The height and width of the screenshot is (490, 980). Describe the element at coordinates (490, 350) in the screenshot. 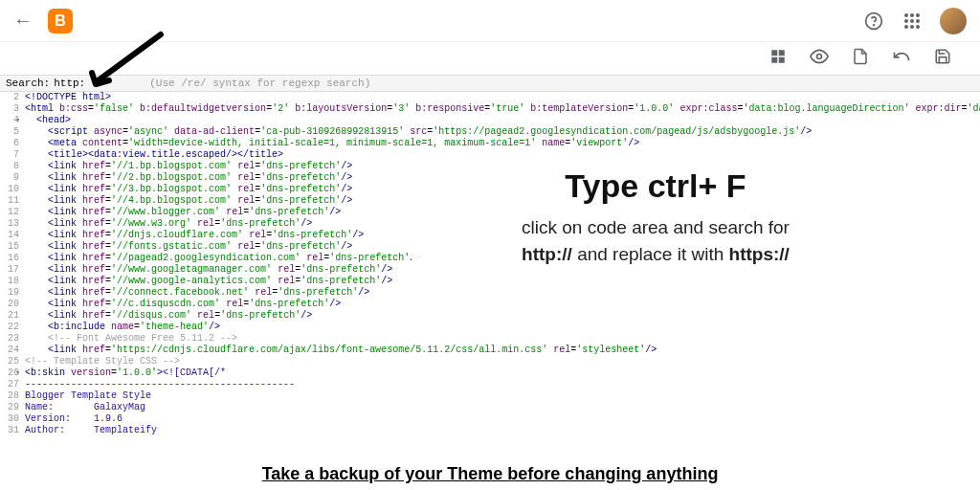

I see `code-line: 24 <link href='https://cdnjs.cloudflare.…` at that location.